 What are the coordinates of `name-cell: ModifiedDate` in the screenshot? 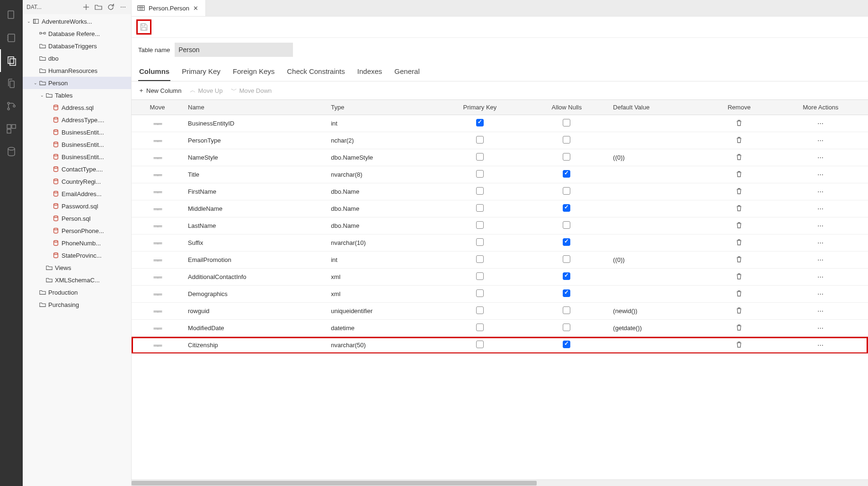 It's located at (255, 328).